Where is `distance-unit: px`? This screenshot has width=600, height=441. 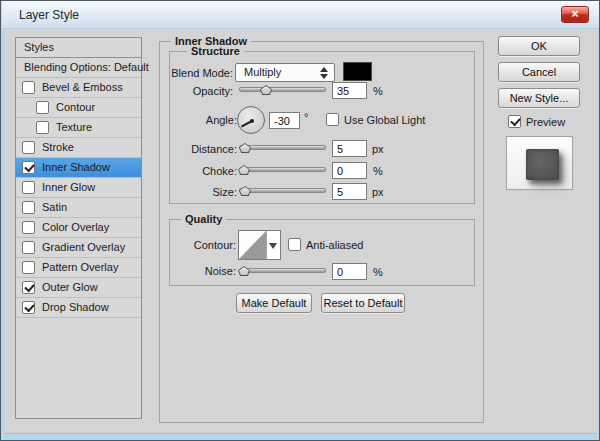 distance-unit: px is located at coordinates (378, 149).